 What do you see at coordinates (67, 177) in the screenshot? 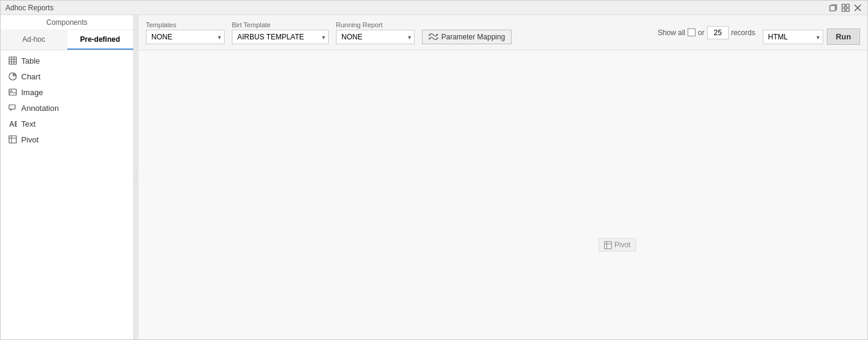
I see `sidebar: Components Ad-hoc Pre-defined` at bounding box center [67, 177].